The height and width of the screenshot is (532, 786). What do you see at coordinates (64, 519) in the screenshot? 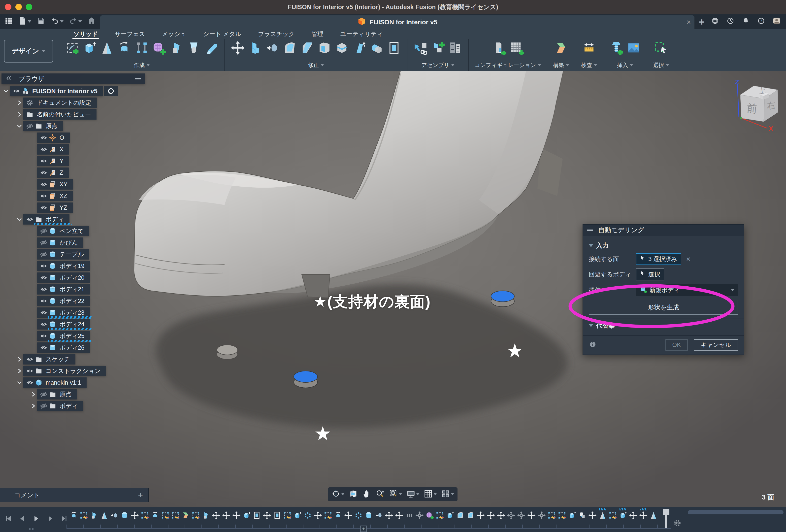
I see `pb-last-button` at bounding box center [64, 519].